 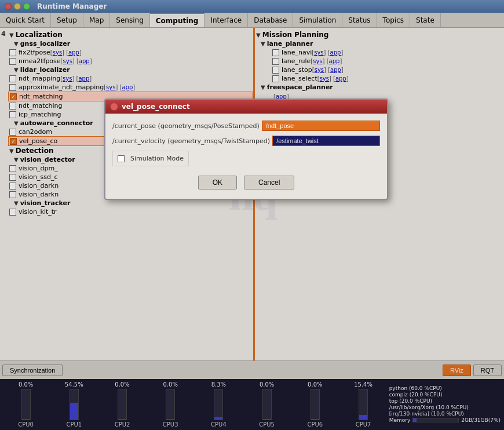 What do you see at coordinates (121, 159) in the screenshot?
I see `checkbox-simulation-mode` at bounding box center [121, 159].